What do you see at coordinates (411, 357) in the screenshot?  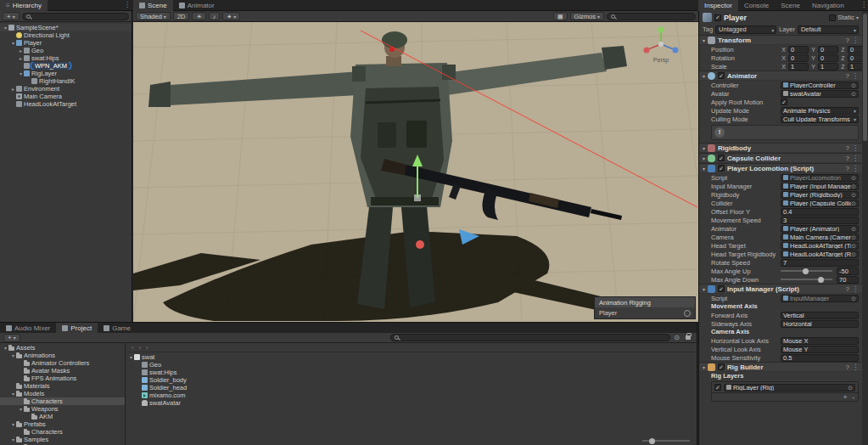 I see `asset-list-item: ▾ swat` at bounding box center [411, 357].